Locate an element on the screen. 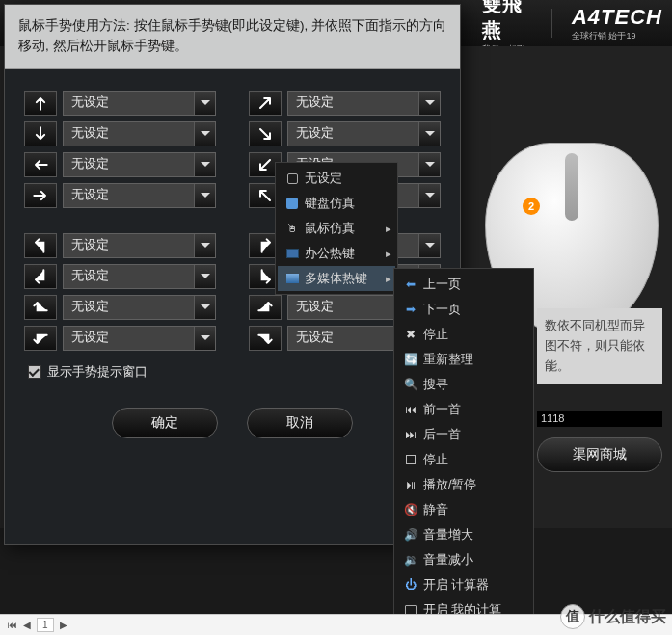  arrow-left-icon is located at coordinates (40, 165).